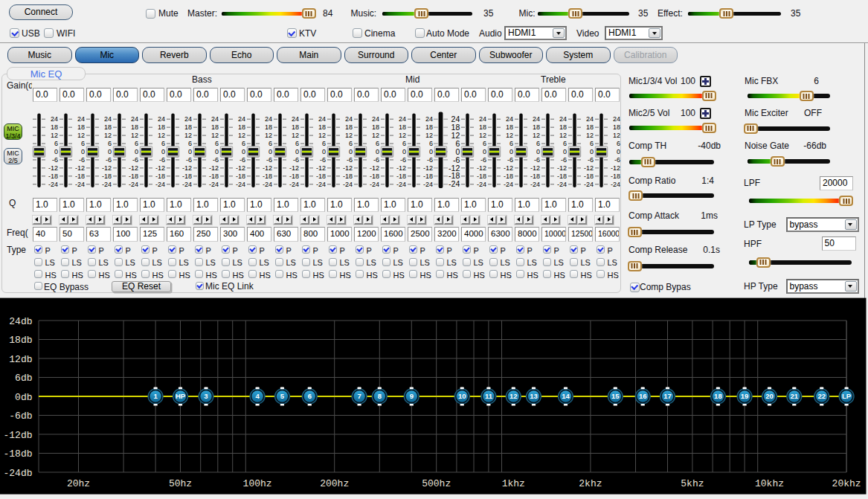 Image resolution: width=868 pixels, height=499 pixels. What do you see at coordinates (745, 396) in the screenshot?
I see `svg-text: 19` at bounding box center [745, 396].